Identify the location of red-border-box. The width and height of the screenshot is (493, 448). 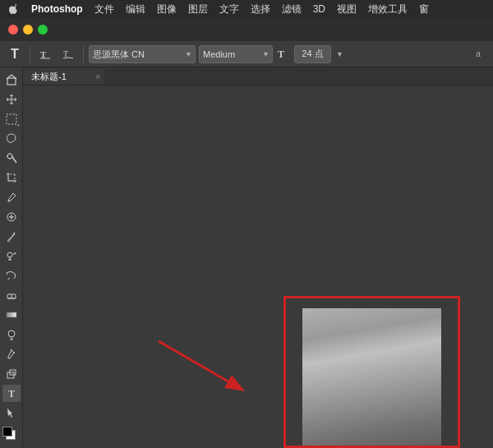
(371, 372).